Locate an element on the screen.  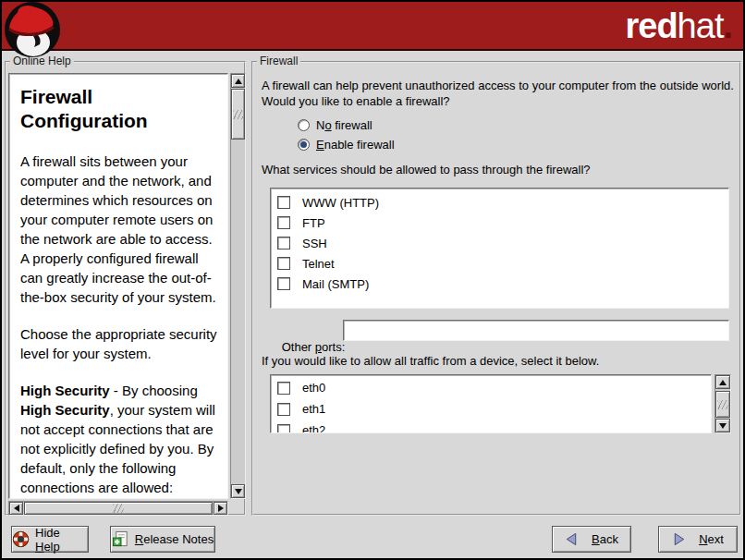
help-horizontal-scrollbar is located at coordinates (118, 508).